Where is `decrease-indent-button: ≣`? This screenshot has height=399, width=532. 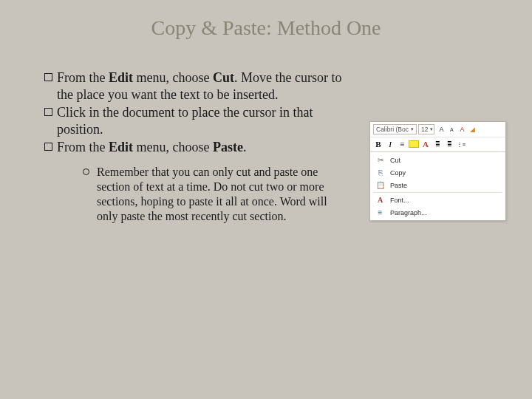 decrease-indent-button: ≣ is located at coordinates (437, 144).